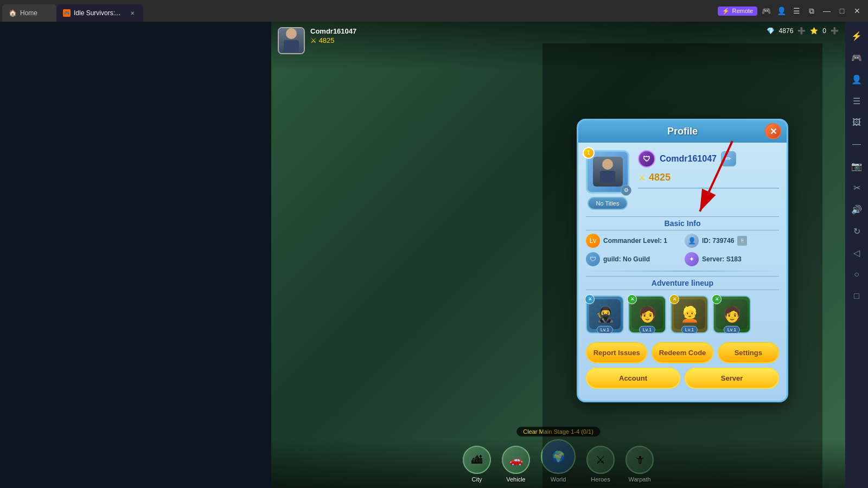 This screenshot has width=868, height=488. What do you see at coordinates (857, 123) in the screenshot?
I see `sidebar-image-icon: 🖼` at bounding box center [857, 123].